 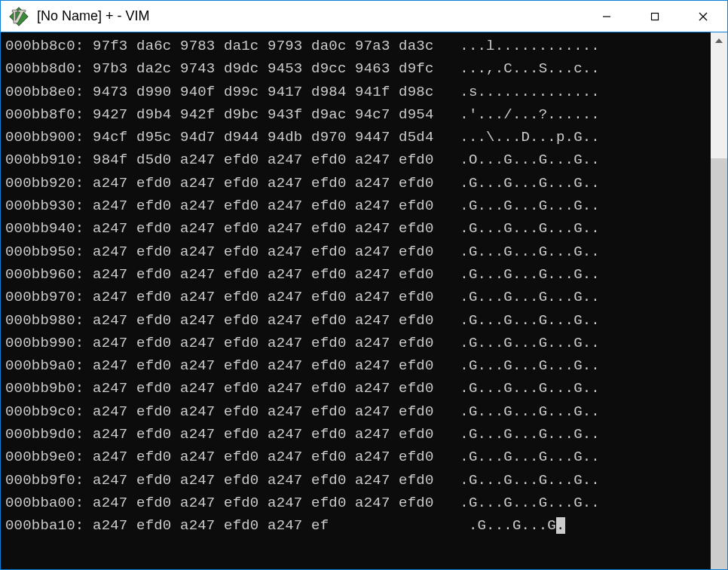 I want to click on hex-address: 000bb960:, so click(x=44, y=274).